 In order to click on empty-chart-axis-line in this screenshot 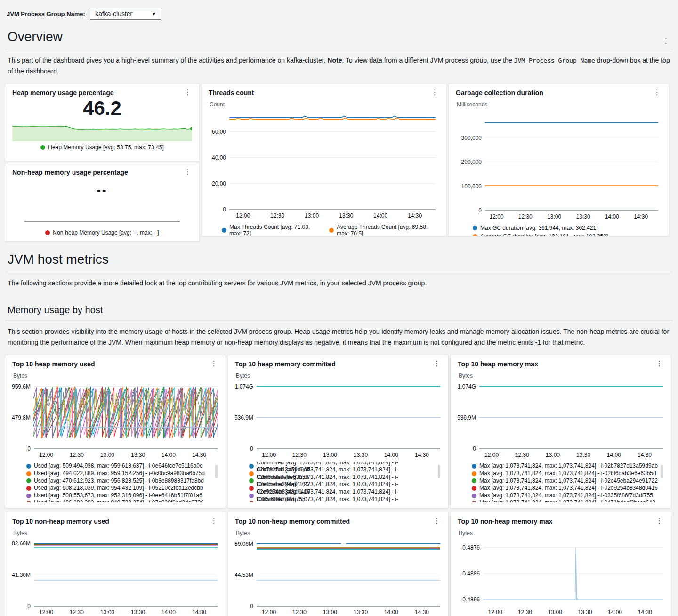, I will do `click(102, 221)`.